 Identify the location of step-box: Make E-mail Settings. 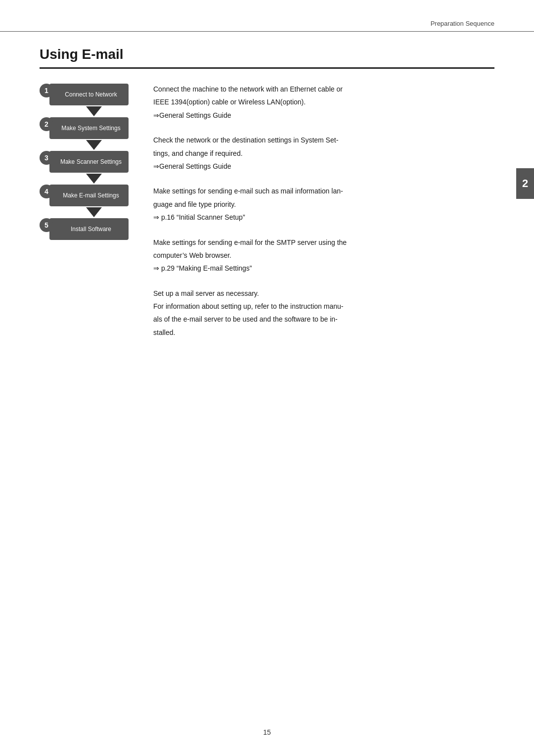
(89, 195).